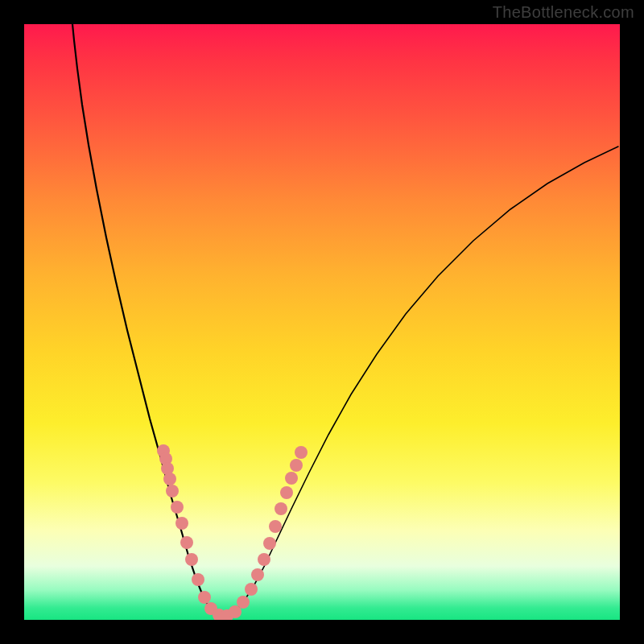  I want to click on data-dots, so click(232, 532).